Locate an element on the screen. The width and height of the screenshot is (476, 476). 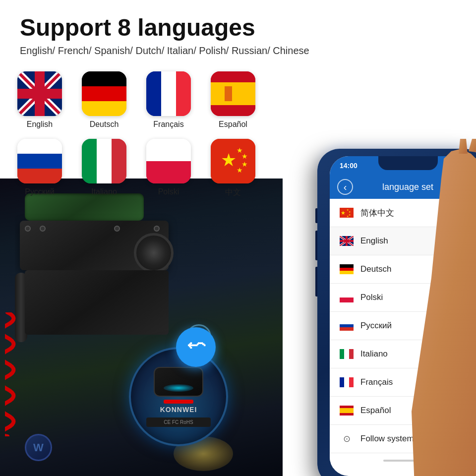
konnwei-brand: KONNWEI is located at coordinates (178, 410).